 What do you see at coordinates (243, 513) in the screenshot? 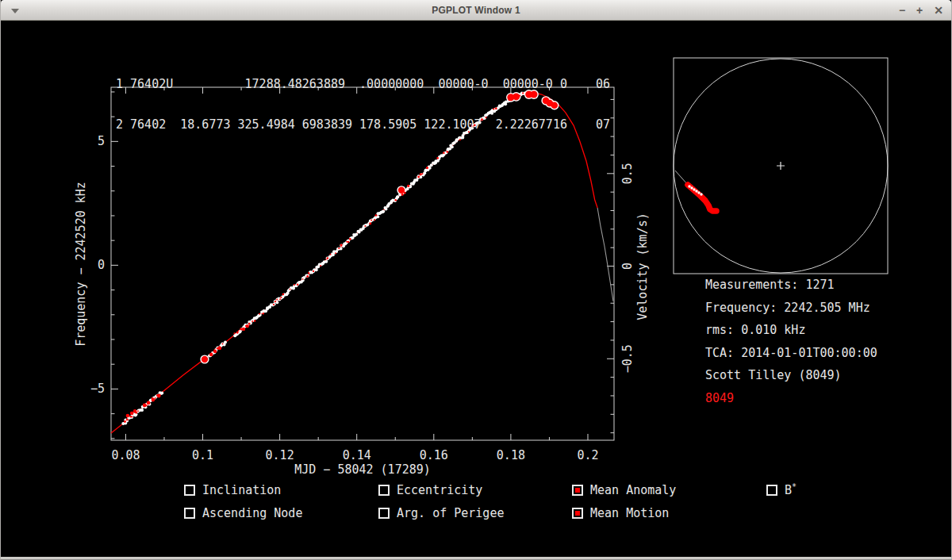
I see `control-ascending-node: Ascending Node` at bounding box center [243, 513].